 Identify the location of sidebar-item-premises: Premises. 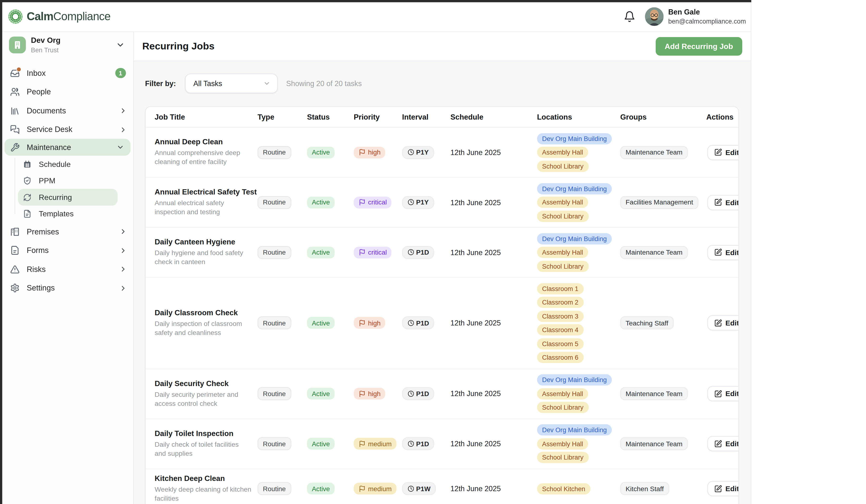
(67, 231).